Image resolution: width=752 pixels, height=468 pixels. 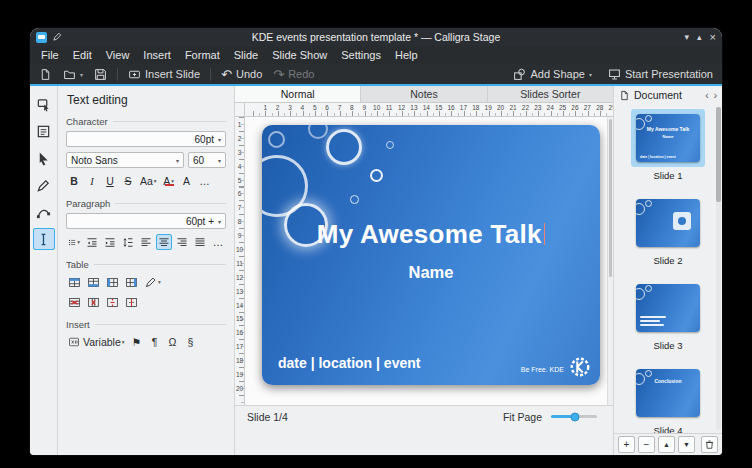 What do you see at coordinates (668, 315) in the screenshot?
I see `slide-thumbnail-item: Slide 3` at bounding box center [668, 315].